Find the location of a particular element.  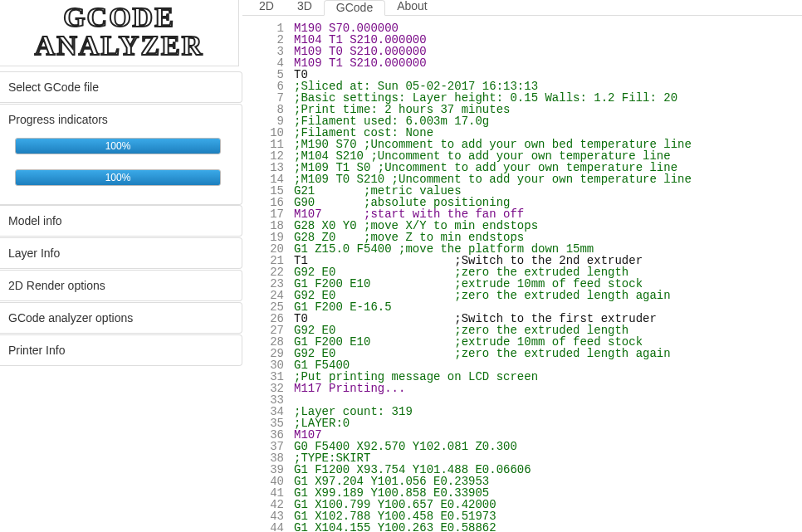

code-line: G1 X97.204 Y101.056 E0.23953 is located at coordinates (548, 481).